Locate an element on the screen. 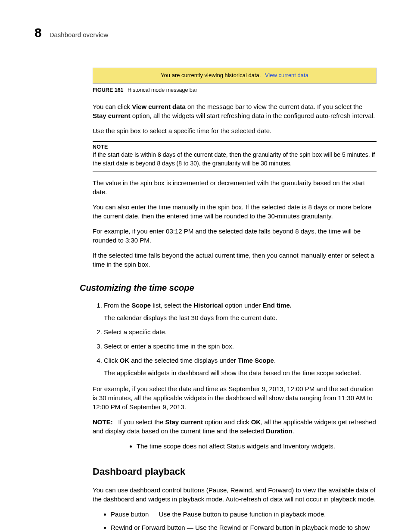 The width and height of the screenshot is (411, 532). step-subtext: The applicable widgets in dashboard will… is located at coordinates (240, 373).